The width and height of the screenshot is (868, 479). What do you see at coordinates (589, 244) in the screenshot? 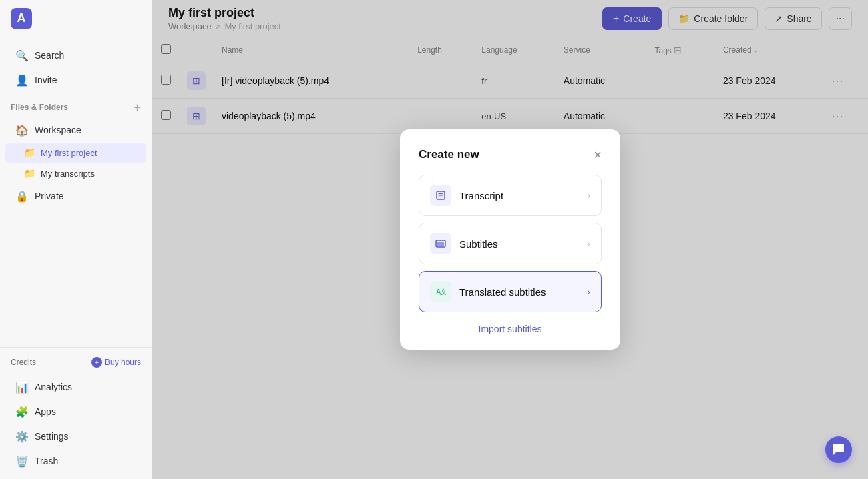
I see `subtitles-arrow-icon: ›` at bounding box center [589, 244].